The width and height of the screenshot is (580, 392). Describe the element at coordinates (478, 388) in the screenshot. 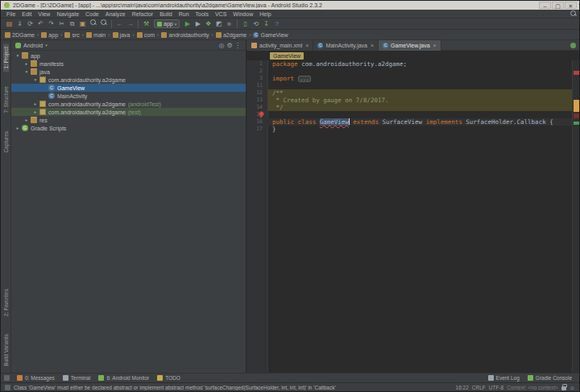

I see `line-ending-indicator: CRLF` at that location.